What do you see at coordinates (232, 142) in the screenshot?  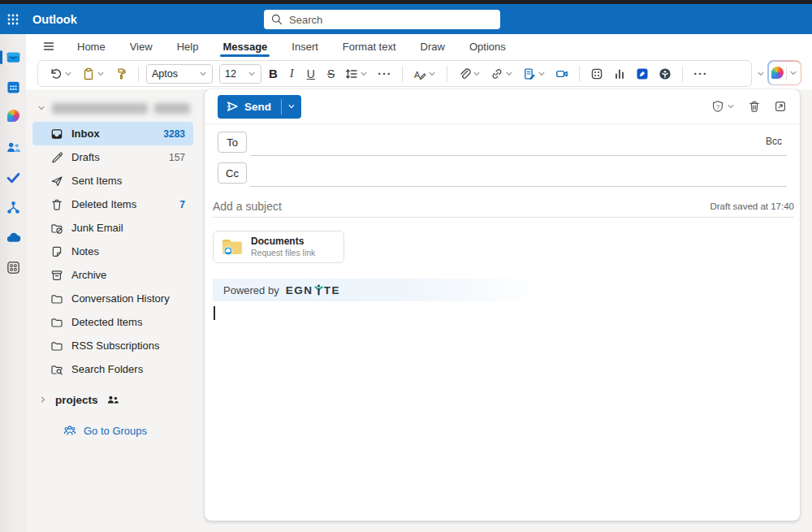 I see `to-button: To` at bounding box center [232, 142].